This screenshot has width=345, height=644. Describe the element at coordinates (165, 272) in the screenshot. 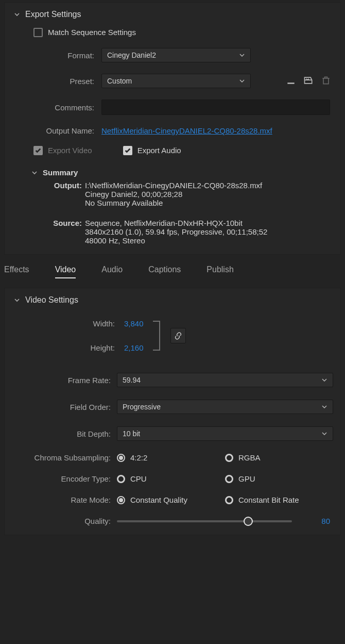

I see `tab-captions: Captions` at that location.